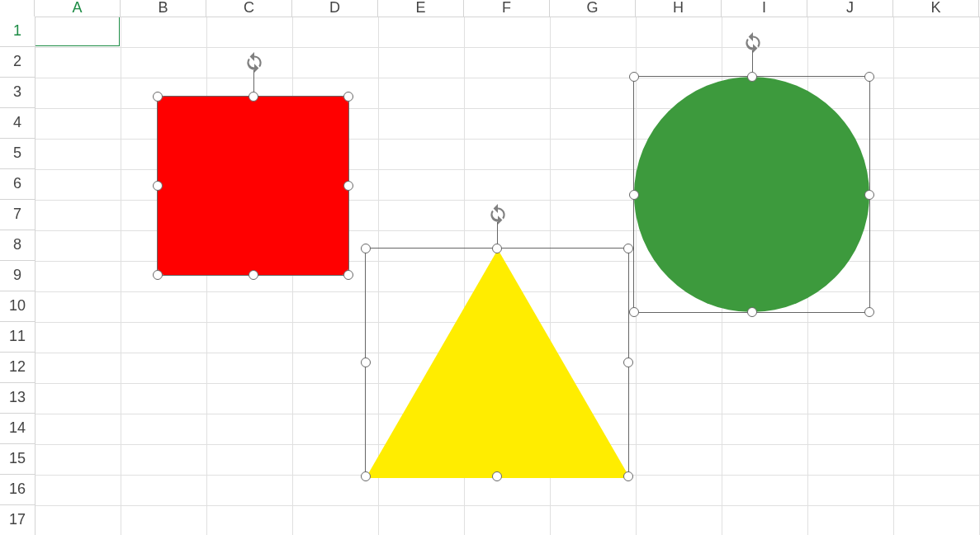  What do you see at coordinates (850, 8) in the screenshot?
I see `column-header-j: J` at bounding box center [850, 8].